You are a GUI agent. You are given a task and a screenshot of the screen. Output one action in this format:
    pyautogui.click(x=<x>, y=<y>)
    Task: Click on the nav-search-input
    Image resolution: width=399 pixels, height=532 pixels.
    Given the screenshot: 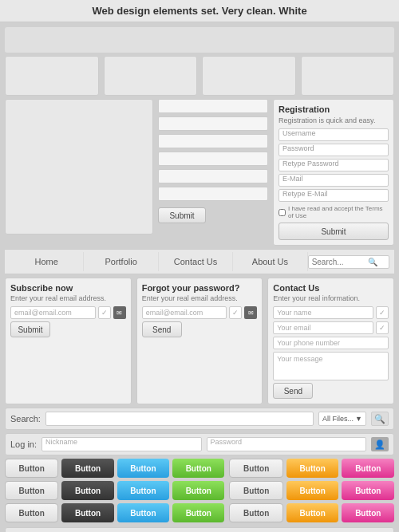 What is the action you would take?
    pyautogui.click(x=340, y=262)
    